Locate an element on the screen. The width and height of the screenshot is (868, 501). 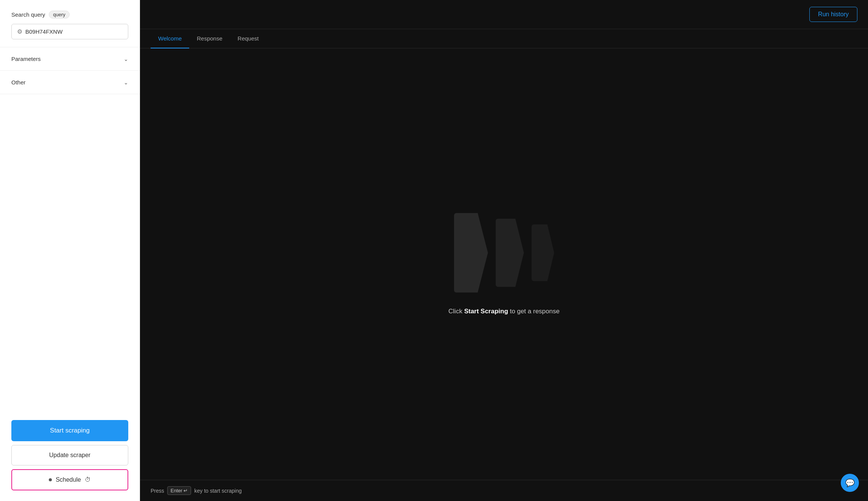
other-label: Other is located at coordinates (19, 82).